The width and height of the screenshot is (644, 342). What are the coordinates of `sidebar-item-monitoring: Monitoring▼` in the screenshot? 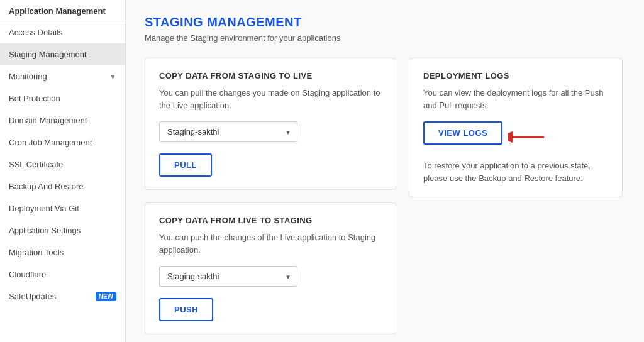 It's located at (63, 77).